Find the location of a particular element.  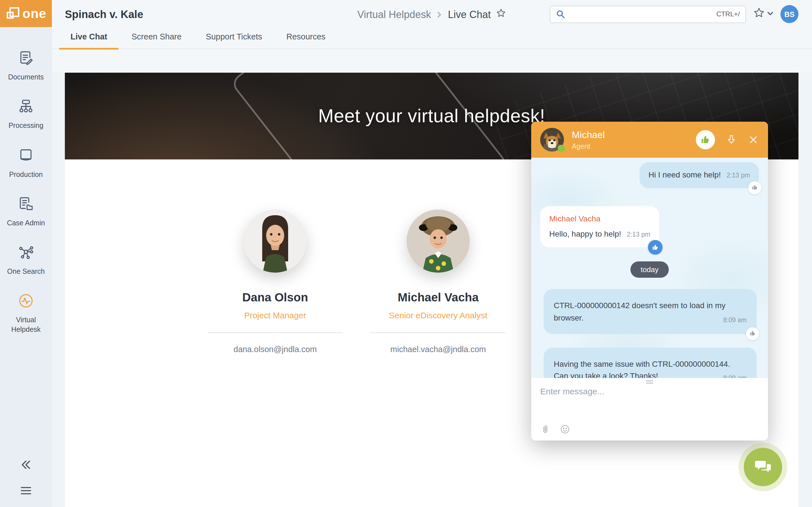

case-admin-icon is located at coordinates (26, 205).